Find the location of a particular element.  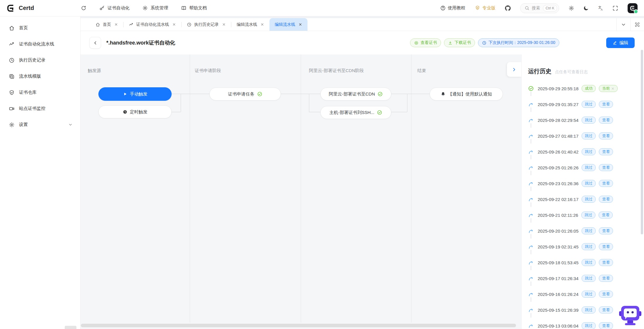

pipeline-node: 【通知】使用默认通知 is located at coordinates (466, 94).